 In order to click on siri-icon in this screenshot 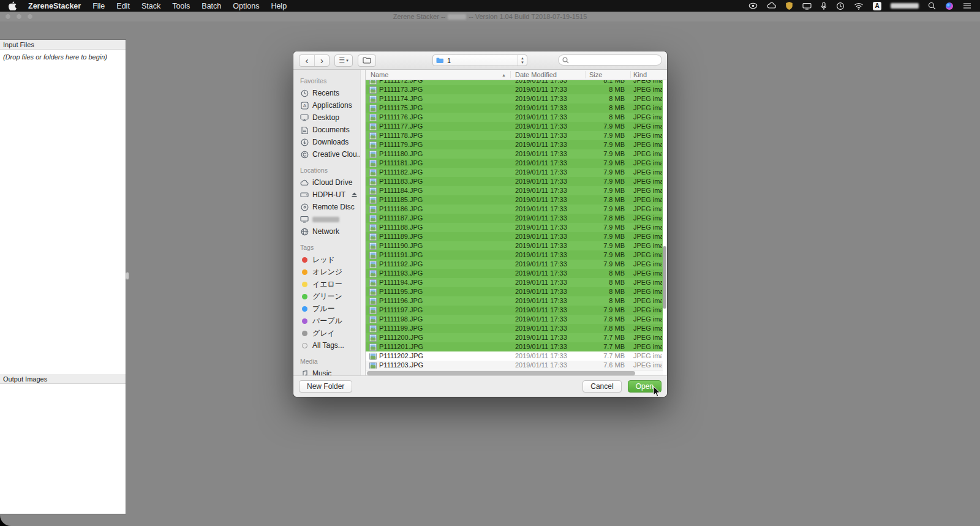, I will do `click(949, 6)`.